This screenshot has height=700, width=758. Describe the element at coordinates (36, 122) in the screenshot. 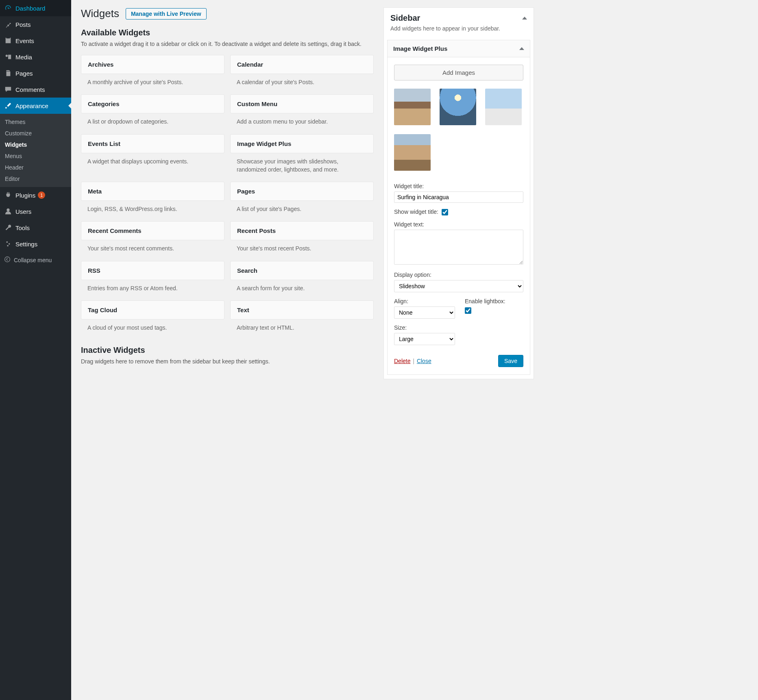

I see `subnav-themes: Themes` at that location.